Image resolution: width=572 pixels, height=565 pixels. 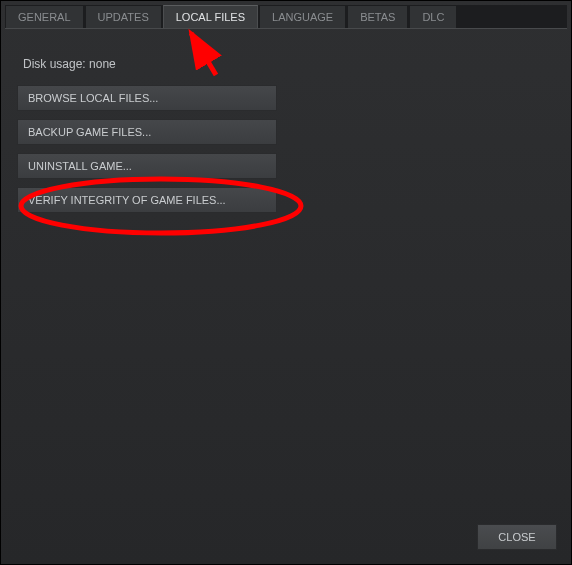 What do you see at coordinates (517, 537) in the screenshot?
I see `close-button: CLOSE` at bounding box center [517, 537].